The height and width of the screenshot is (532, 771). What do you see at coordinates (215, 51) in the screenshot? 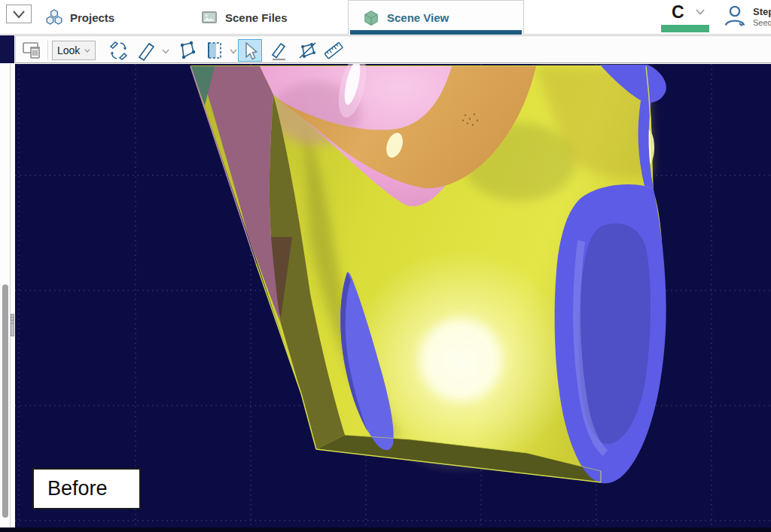
I see `box-select-icon` at bounding box center [215, 51].